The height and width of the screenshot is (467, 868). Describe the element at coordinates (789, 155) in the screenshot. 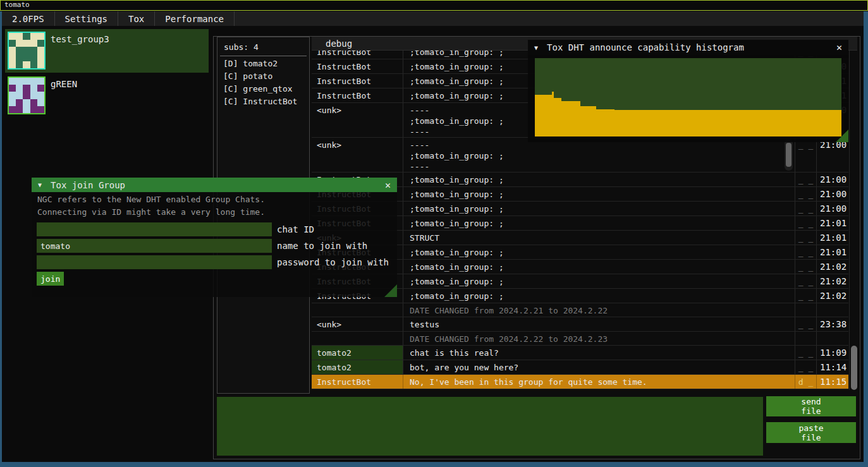

I see `message-inner-scrollbar-thumb` at that location.